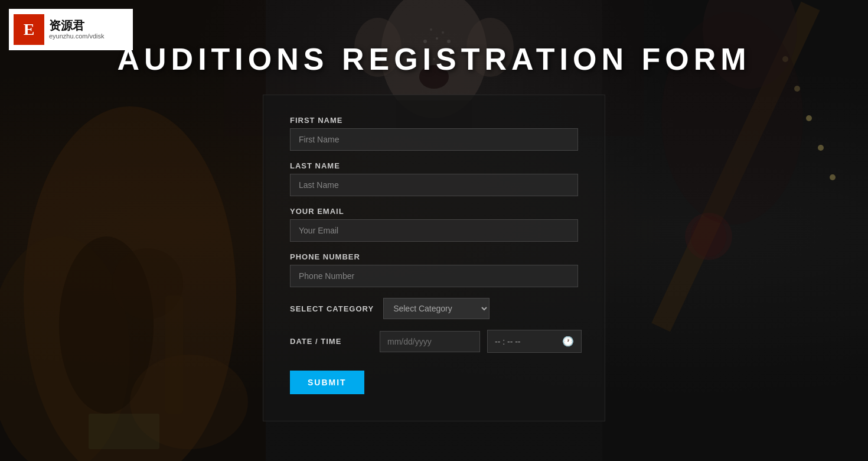 The height and width of the screenshot is (461, 868). What do you see at coordinates (29, 30) in the screenshot?
I see `logo-icon: E` at bounding box center [29, 30].